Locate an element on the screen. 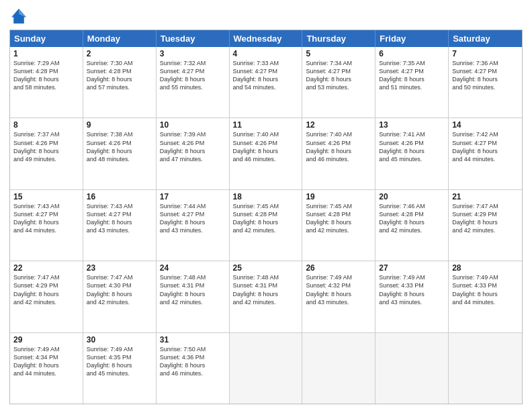  day-number: 12 is located at coordinates (339, 125).